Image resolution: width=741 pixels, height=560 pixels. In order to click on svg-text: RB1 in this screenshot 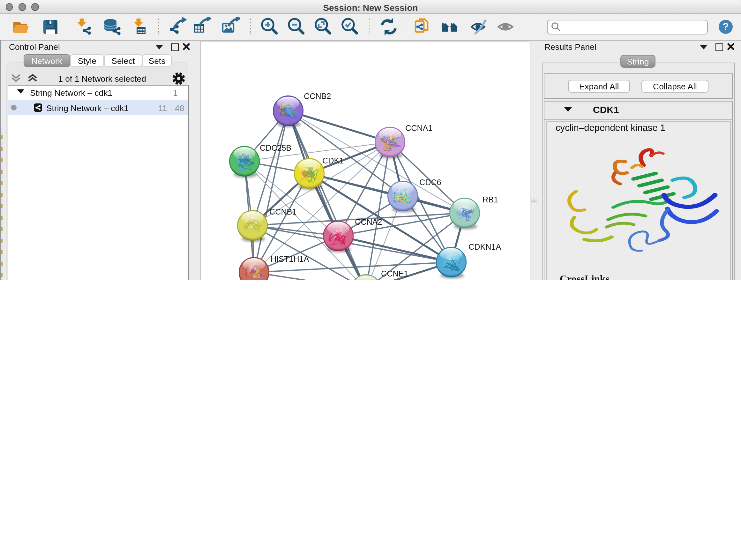, I will do `click(490, 199)`.